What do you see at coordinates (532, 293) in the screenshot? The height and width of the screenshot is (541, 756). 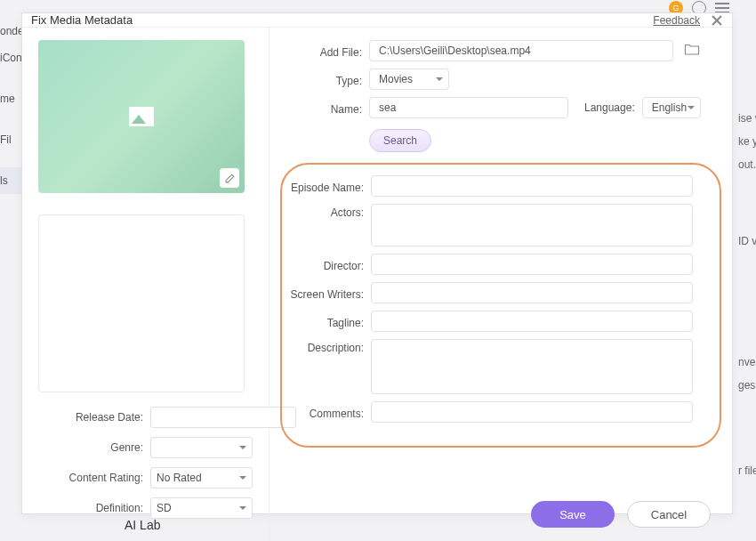 I see `writers-input` at bounding box center [532, 293].